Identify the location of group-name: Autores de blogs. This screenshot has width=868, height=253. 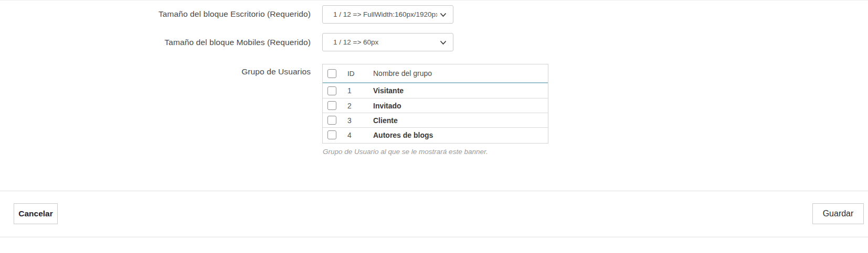
(461, 135).